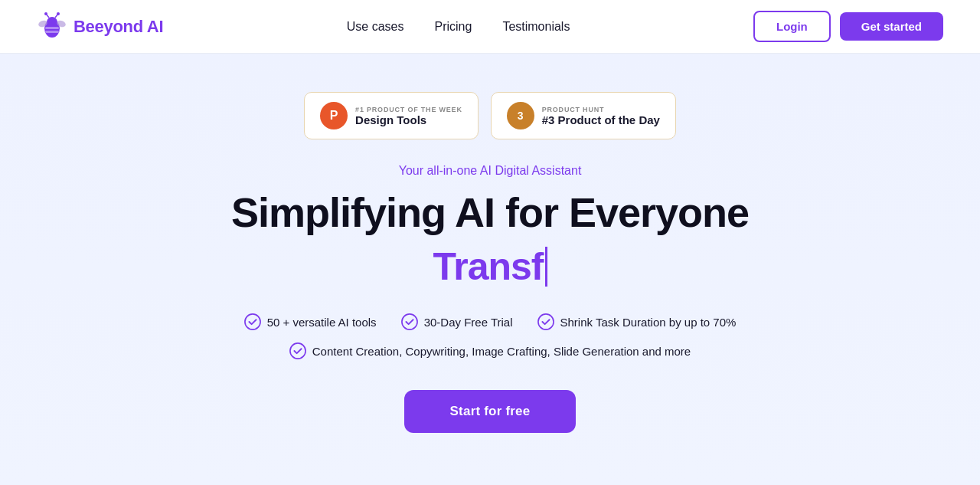  What do you see at coordinates (100, 27) in the screenshot?
I see `logo: Beeyond AI` at bounding box center [100, 27].